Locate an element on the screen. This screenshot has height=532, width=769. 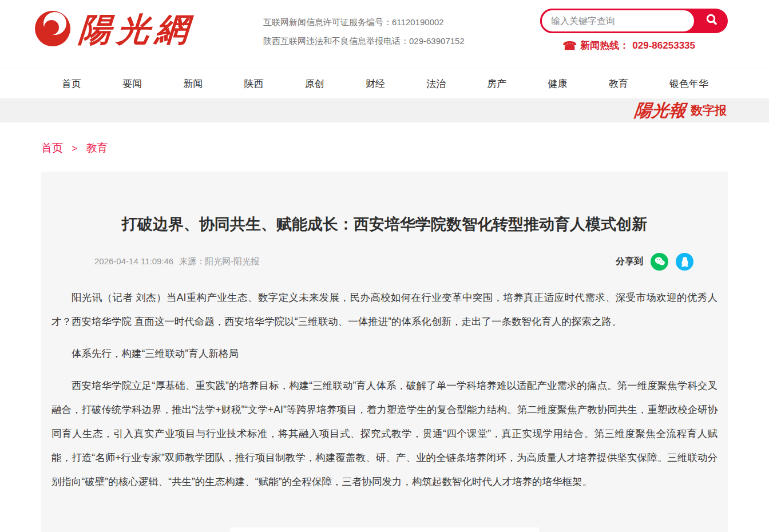
qq-share-icon is located at coordinates (684, 262).